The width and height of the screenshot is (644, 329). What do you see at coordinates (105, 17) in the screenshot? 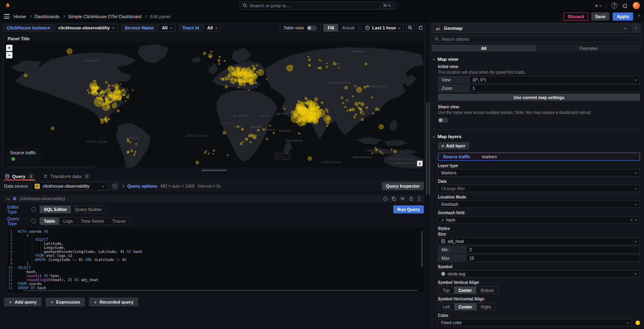
I see `breadcrumb-dashboard-name: Simple ClickHouse OTel Dashboard` at bounding box center [105, 17].